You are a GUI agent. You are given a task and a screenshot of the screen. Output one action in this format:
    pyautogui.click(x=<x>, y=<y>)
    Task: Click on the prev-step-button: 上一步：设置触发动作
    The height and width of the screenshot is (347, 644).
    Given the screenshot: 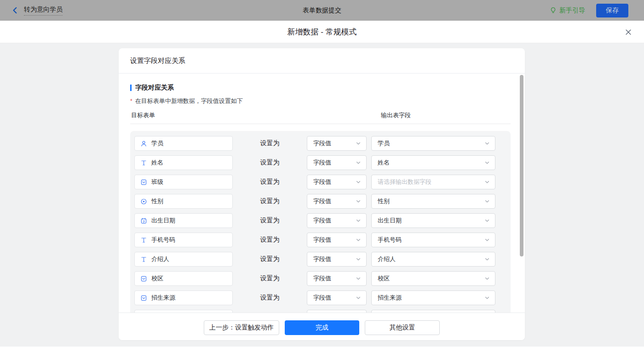 What is the action you would take?
    pyautogui.click(x=242, y=328)
    